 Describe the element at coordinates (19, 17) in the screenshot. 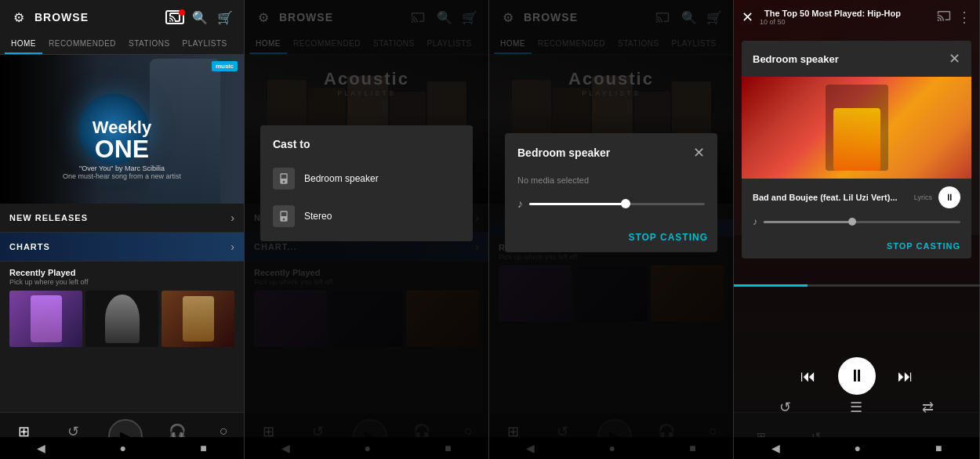

I see `settings-icon: ⚙` at that location.